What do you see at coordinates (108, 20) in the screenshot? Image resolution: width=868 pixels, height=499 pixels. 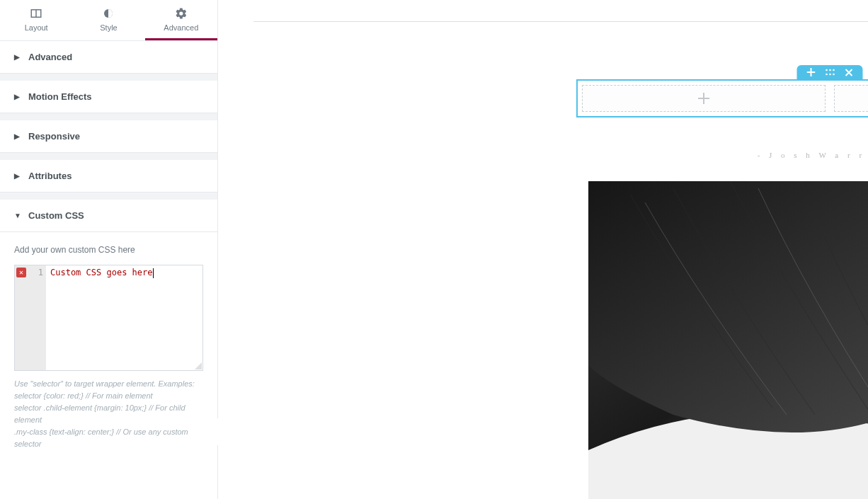 I see `tab-style: Style` at bounding box center [108, 20].